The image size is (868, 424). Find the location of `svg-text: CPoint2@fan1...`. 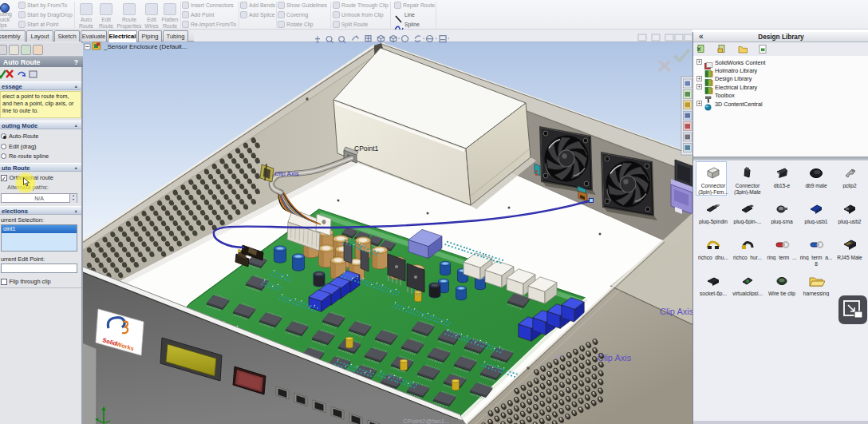

svg-text: CPoint2@fan1... is located at coordinates (426, 421).